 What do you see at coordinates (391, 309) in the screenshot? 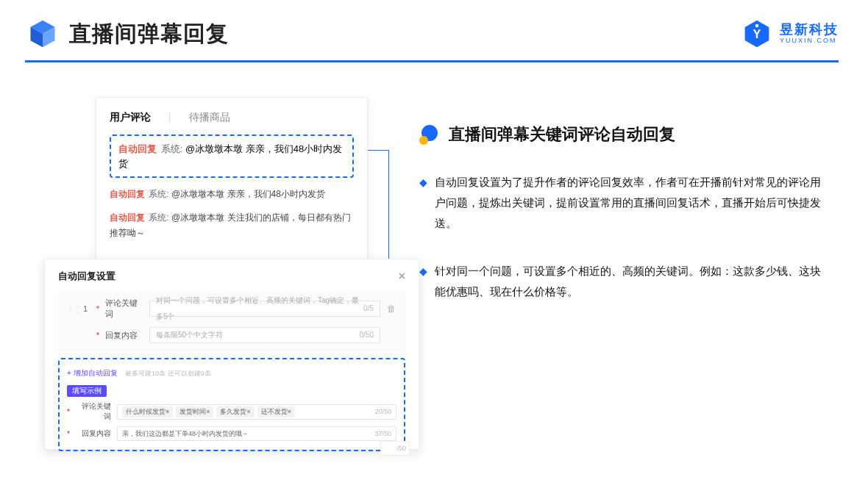
I see `delete-icon: 🗑` at bounding box center [391, 309].